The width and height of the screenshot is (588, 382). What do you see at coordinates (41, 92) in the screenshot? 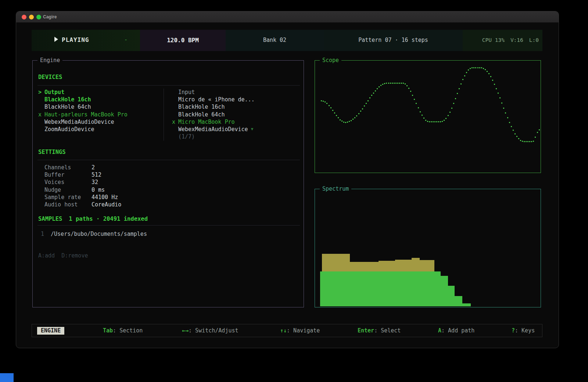
I see `cursor-icon: >` at bounding box center [41, 92].